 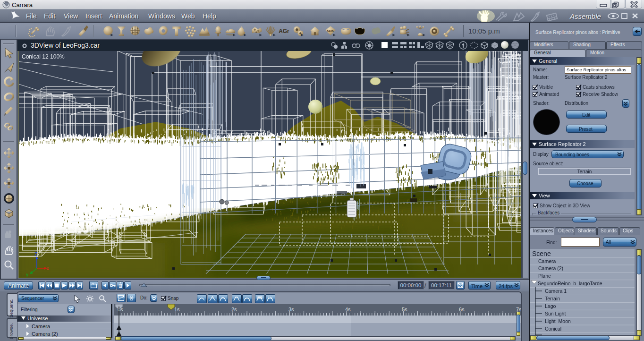 I want to click on svg-text: SegundoReino_b_largoTarde, so click(x=570, y=283).